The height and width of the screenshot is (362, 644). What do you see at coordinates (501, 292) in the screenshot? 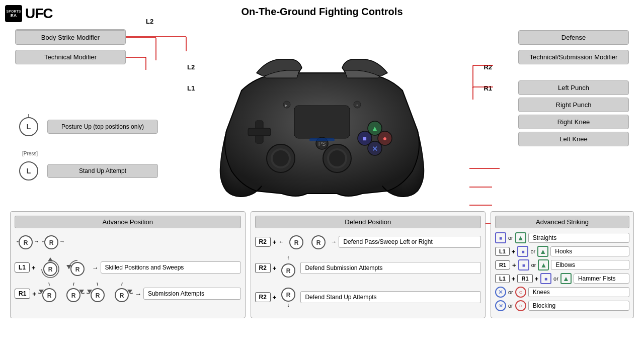
I see `cross-icon: ✕` at bounding box center [501, 292].